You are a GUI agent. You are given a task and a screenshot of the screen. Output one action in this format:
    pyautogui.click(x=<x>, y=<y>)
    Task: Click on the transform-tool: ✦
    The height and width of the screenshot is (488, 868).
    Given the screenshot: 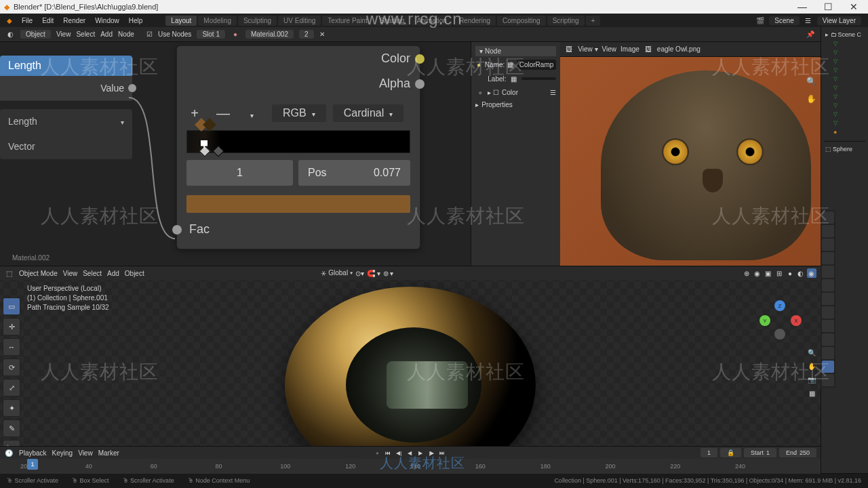 What is the action you would take?
    pyautogui.click(x=12, y=408)
    